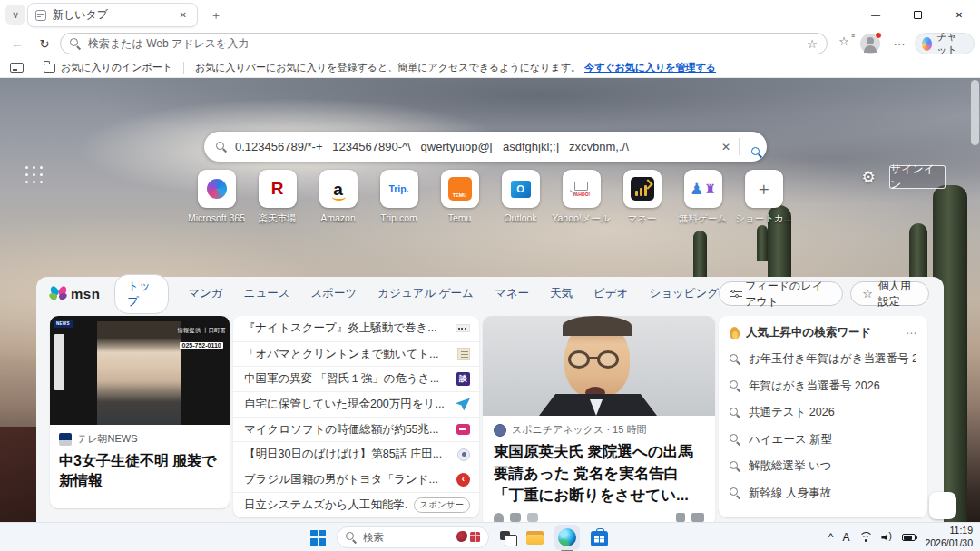  What do you see at coordinates (698, 517) in the screenshot?
I see `share-icon` at bounding box center [698, 517].